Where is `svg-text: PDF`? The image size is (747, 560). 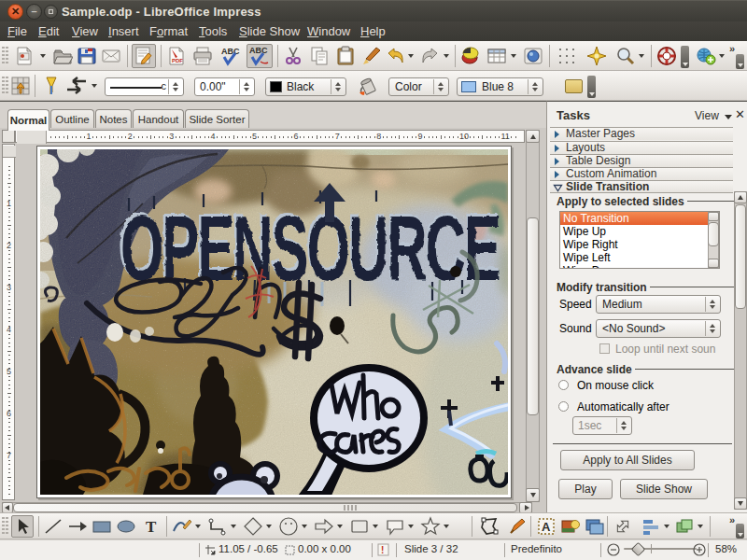
svg-text: PDF is located at coordinates (177, 61).